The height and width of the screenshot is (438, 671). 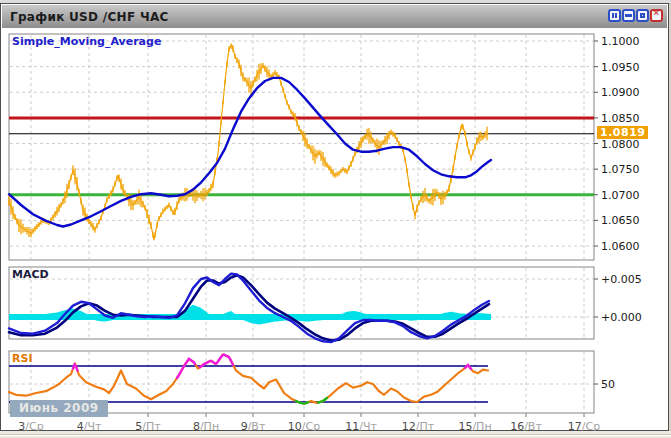 What do you see at coordinates (642, 16) in the screenshot?
I see `maximize-icon` at bounding box center [642, 16].